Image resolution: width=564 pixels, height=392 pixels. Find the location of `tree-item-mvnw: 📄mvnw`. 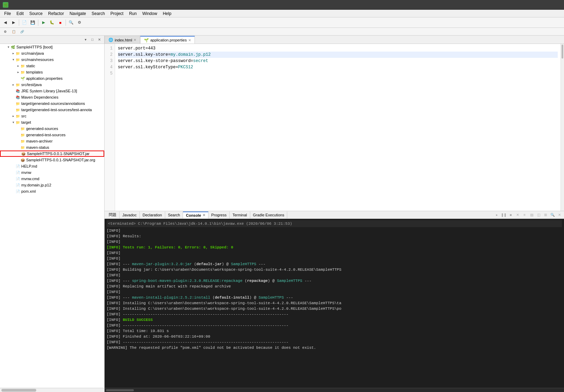

tree-item-mvnw: 📄mvnw is located at coordinates (52, 172).